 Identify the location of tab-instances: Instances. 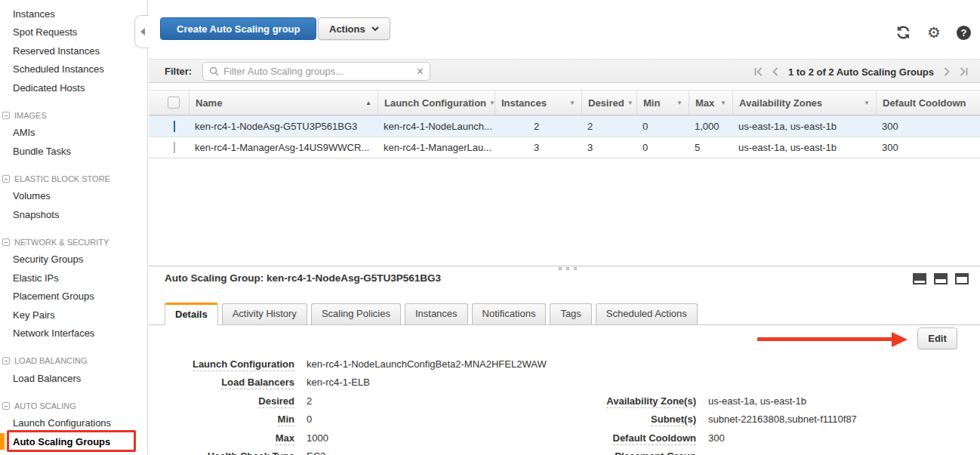
(436, 314).